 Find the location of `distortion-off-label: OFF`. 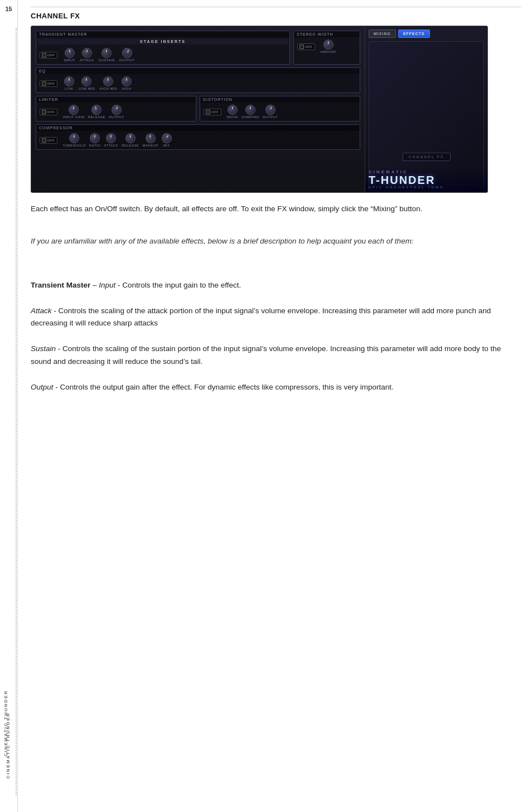

distortion-off-label: OFF is located at coordinates (215, 112).